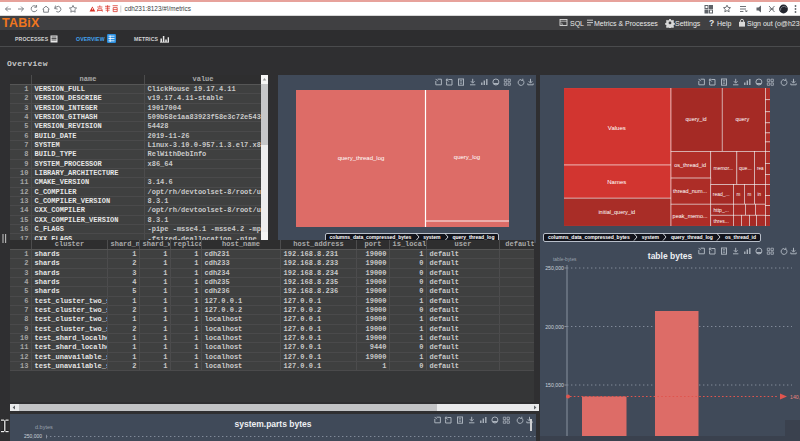  Describe the element at coordinates (554, 268) in the screenshot. I see `svg-text: 250,000` at that location.